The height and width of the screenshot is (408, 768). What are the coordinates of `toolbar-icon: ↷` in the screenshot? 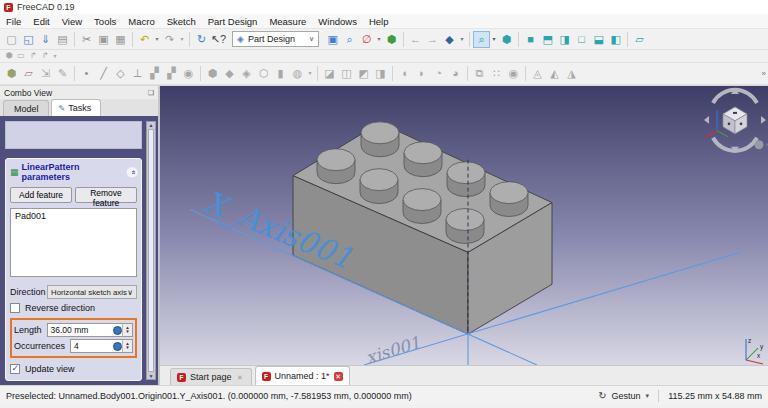 It's located at (170, 40).